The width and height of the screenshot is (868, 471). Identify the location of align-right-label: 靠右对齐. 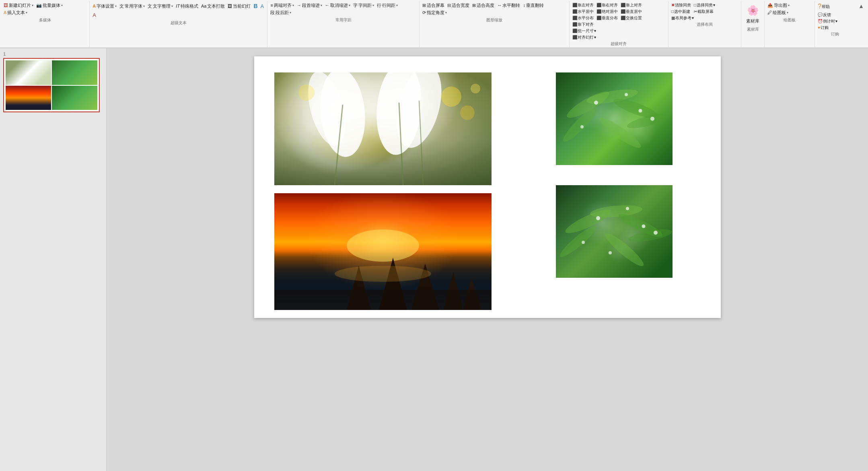
(610, 5).